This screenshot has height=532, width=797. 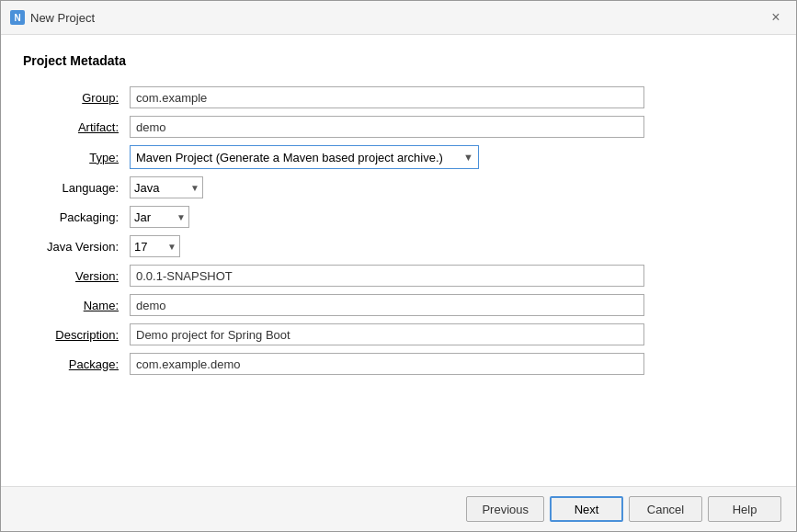 I want to click on section-title: Project Metadata, so click(x=399, y=61).